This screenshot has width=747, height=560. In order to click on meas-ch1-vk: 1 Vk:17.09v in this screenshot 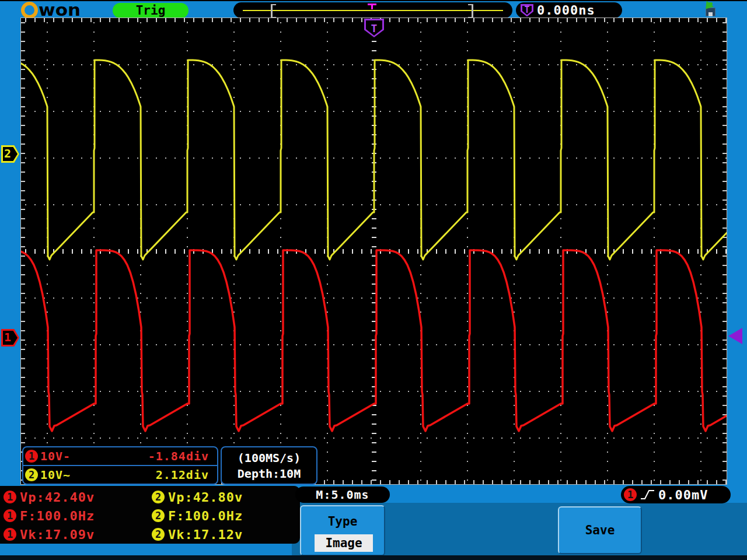, I will do `click(49, 534)`.